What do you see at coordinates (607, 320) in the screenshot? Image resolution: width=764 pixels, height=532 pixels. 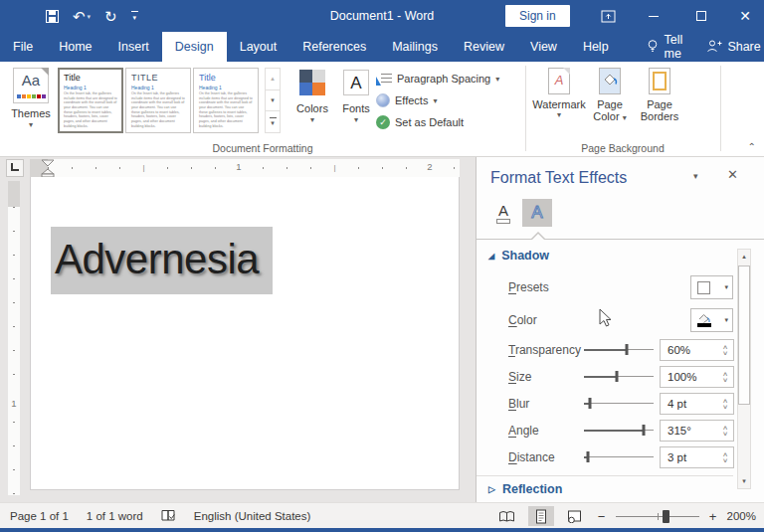 I see `color-row: Color ▾` at bounding box center [607, 320].